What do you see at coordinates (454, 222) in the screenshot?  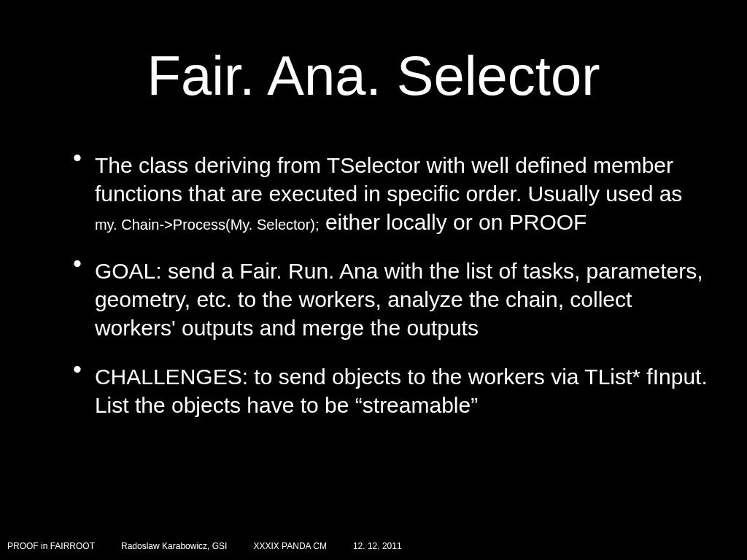 I see `bullet-text-after: either locally or on PROOF` at bounding box center [454, 222].